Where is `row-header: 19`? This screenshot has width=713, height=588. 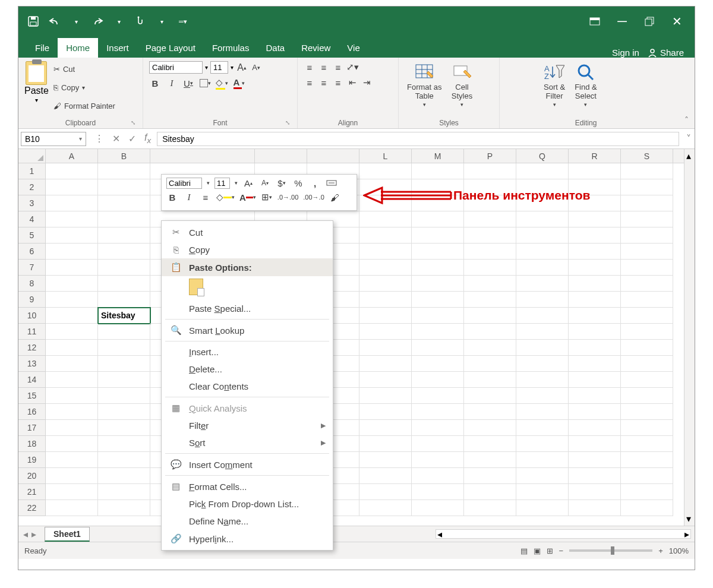 row-header: 19 is located at coordinates (32, 460).